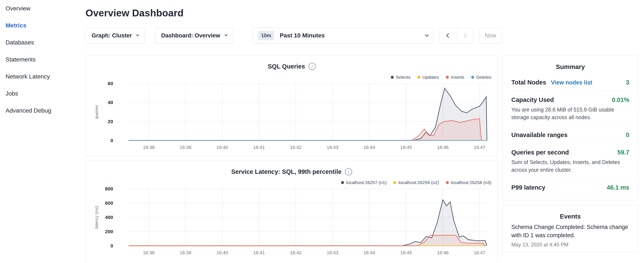 This screenshot has height=263, width=644. I want to click on sidebar-item-databases: Databases, so click(45, 43).